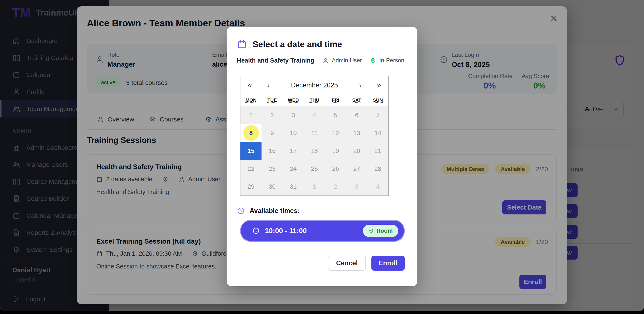  Describe the element at coordinates (378, 100) in the screenshot. I see `weekday-label: SUN` at that location.